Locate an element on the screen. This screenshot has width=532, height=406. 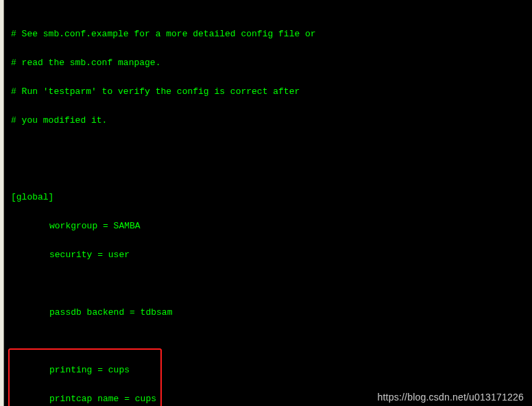
config-line: printing = cups is located at coordinates (271, 370).